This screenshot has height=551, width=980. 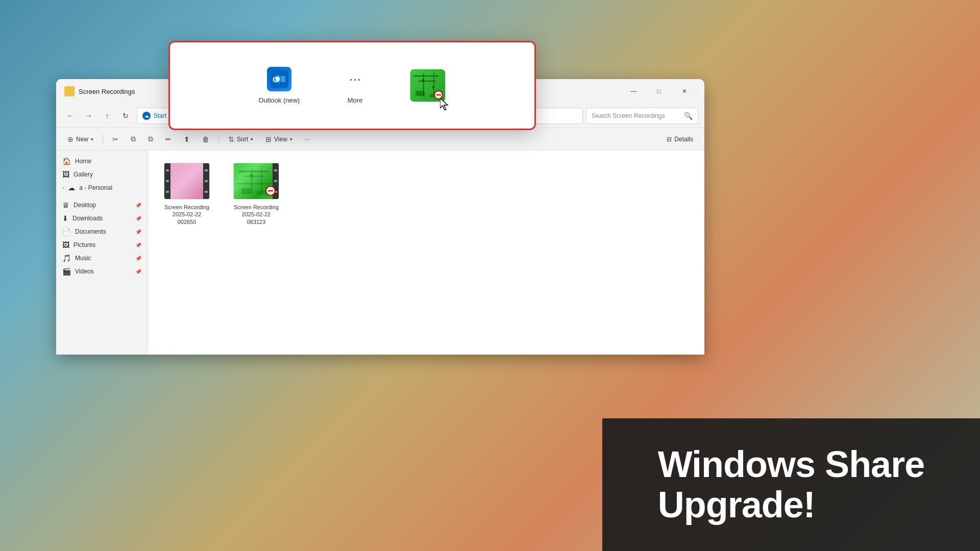 What do you see at coordinates (242, 139) in the screenshot?
I see `sort-label: Sort` at bounding box center [242, 139].